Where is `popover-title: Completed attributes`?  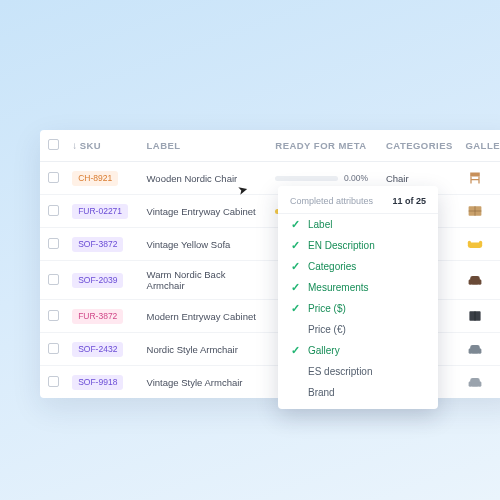
popover-title: Completed attributes is located at coordinates (332, 201).